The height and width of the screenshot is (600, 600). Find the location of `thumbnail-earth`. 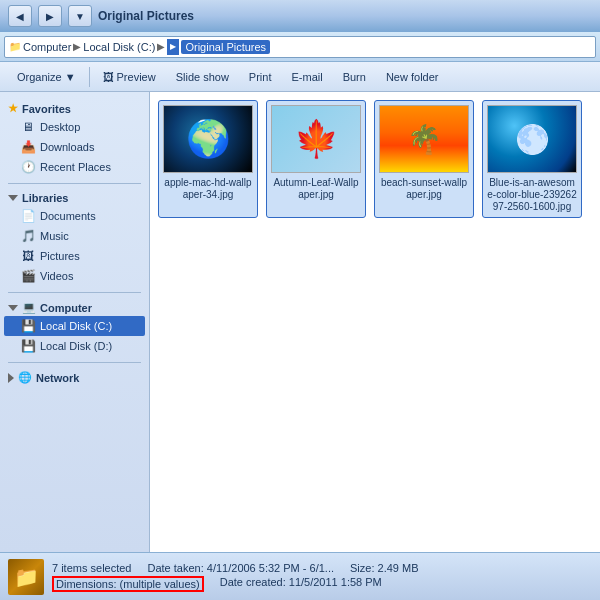

thumbnail-earth is located at coordinates (208, 139).